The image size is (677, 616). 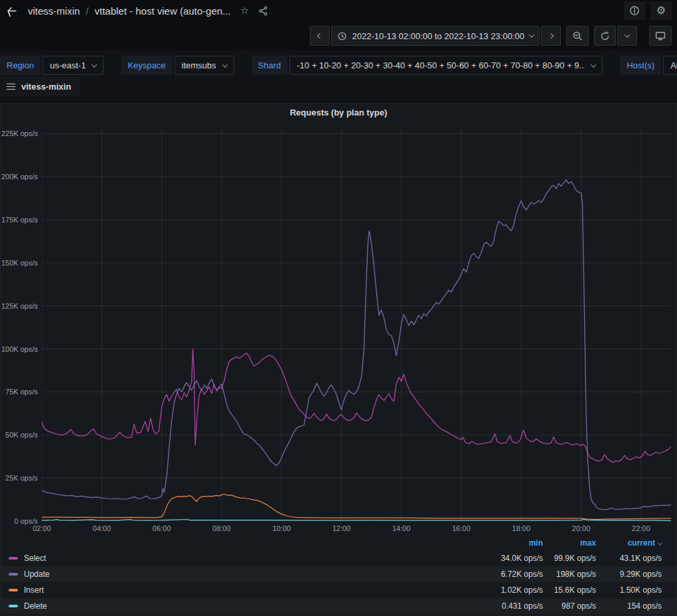 I want to click on zoom-out-button, so click(x=577, y=36).